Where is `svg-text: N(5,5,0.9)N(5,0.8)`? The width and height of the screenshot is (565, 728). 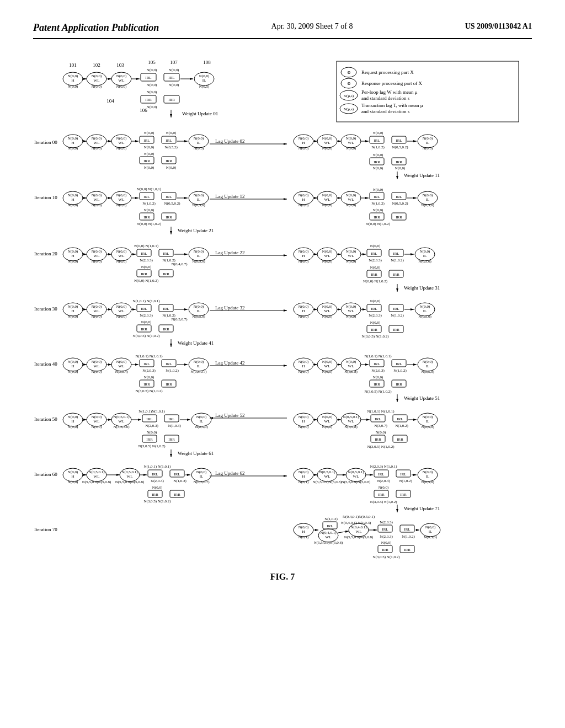
svg-text: N(5,5,0.9)N(5,0.8) is located at coordinates (97, 482).